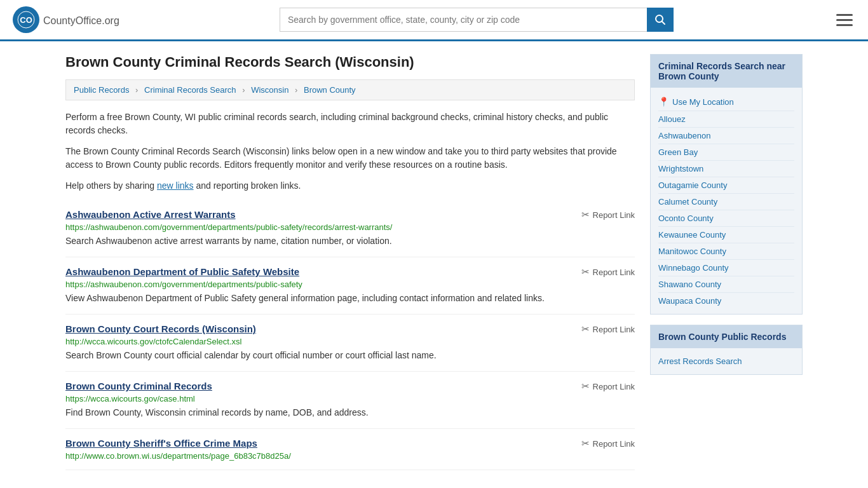 This screenshot has width=868, height=488. I want to click on result-desc-2: Search Brown County court official calen…, so click(350, 356).